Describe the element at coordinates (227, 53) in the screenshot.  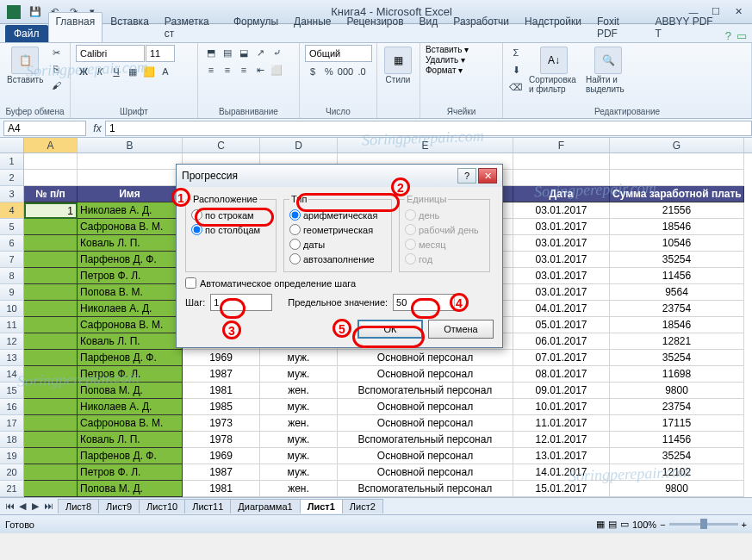
I see `align-middle-icon: ▤` at that location.